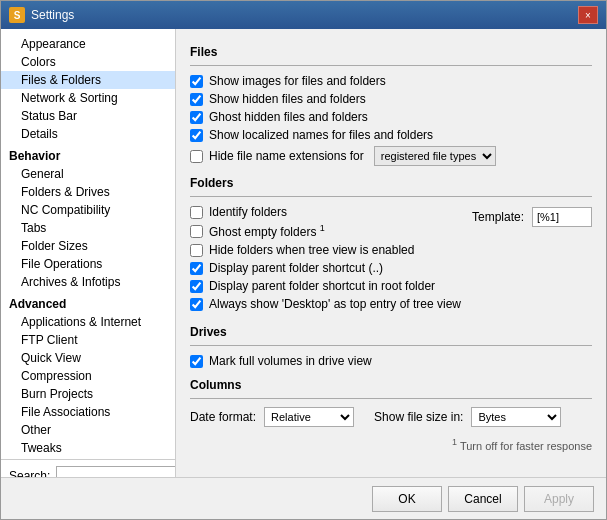  Describe the element at coordinates (391, 346) in the screenshot. I see `drives-section: Drives Mark full volumes in drive view` at that location.